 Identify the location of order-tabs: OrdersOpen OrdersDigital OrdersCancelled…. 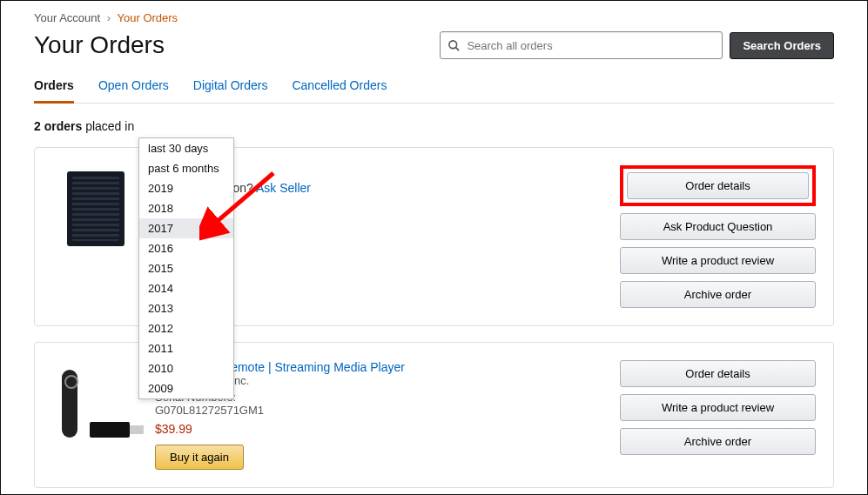
(434, 90).